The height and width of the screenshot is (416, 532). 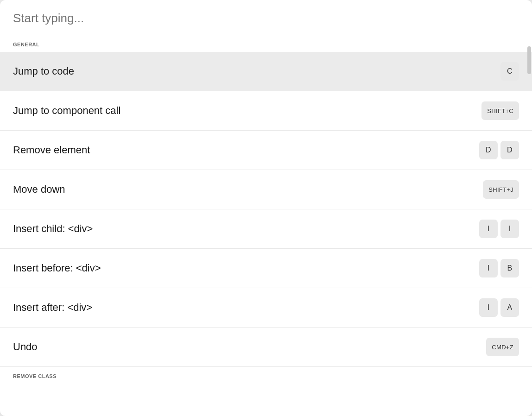 I want to click on command-keys-remove-element: DD, so click(x=499, y=150).